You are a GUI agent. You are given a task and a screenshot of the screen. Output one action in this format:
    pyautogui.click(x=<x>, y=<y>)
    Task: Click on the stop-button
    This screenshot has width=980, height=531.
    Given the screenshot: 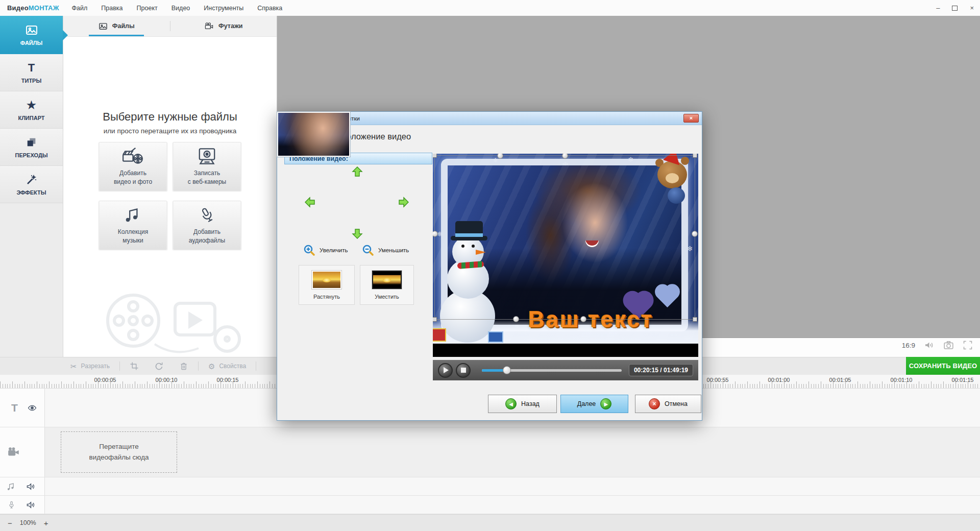 What is the action you would take?
    pyautogui.click(x=463, y=371)
    